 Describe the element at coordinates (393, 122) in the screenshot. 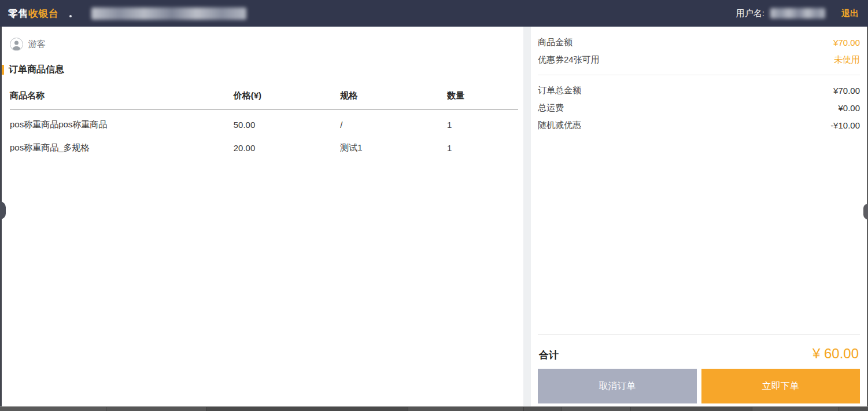

I see `cell-spec: /` at that location.